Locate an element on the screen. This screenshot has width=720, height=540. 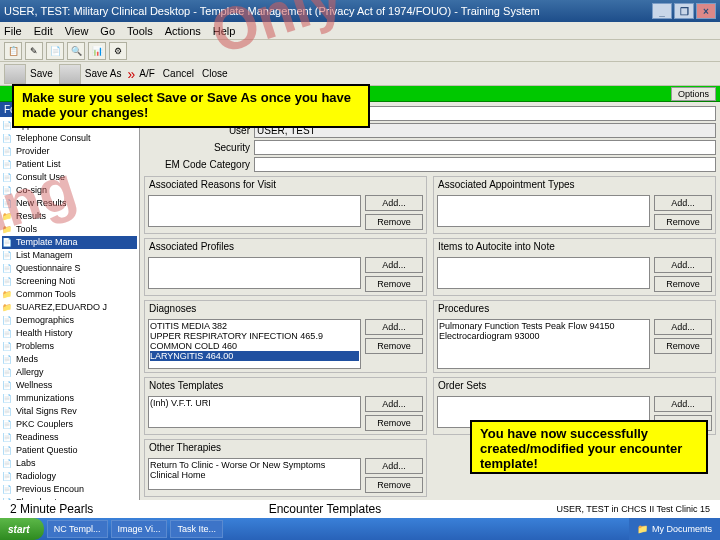
emcode-input is located at coordinates (485, 164).